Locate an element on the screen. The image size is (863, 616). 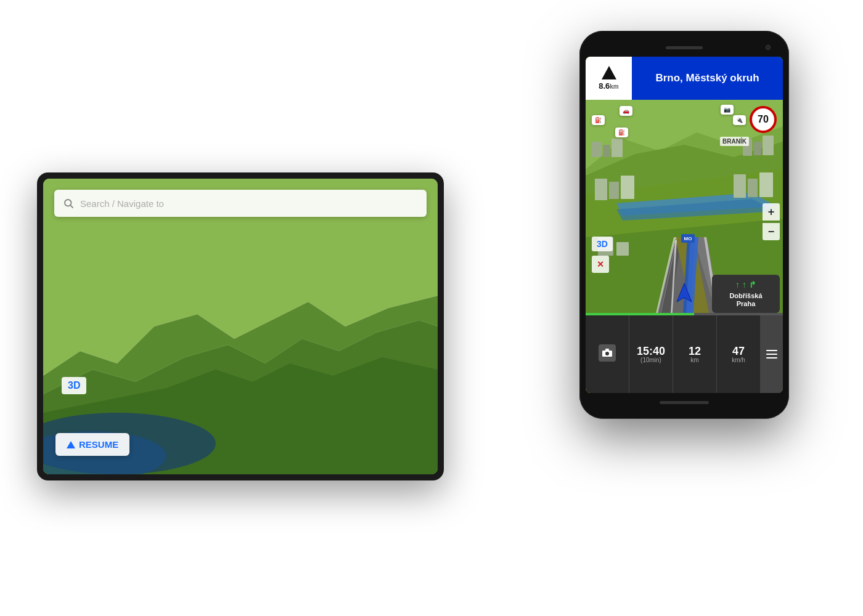
tablet-search-bar: Search / Navigate to is located at coordinates (240, 203).